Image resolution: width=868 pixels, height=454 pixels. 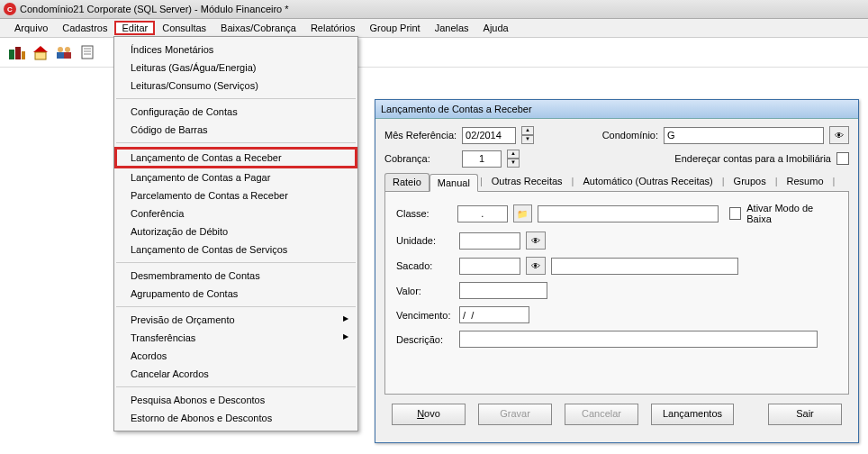 What do you see at coordinates (515, 414) in the screenshot?
I see `gravar-button: Gravar` at bounding box center [515, 414].